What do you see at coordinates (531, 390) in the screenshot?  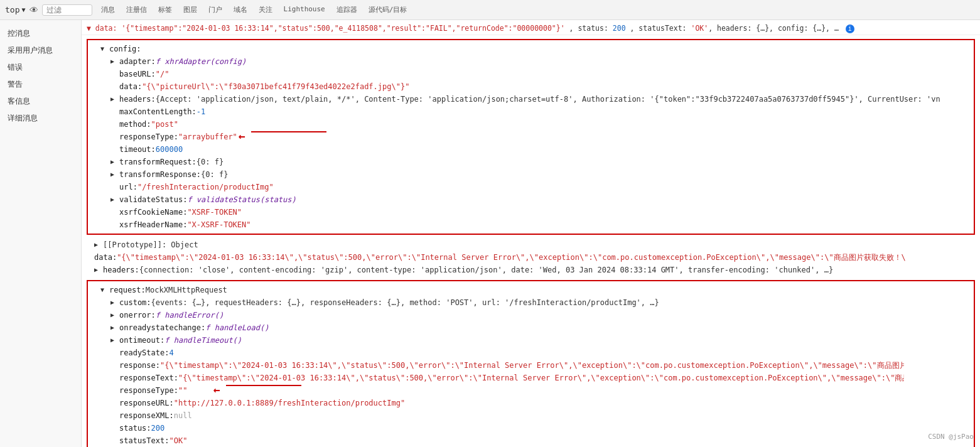 I see `responsetype-empty-line: responseType: "" ←` at bounding box center [531, 390].